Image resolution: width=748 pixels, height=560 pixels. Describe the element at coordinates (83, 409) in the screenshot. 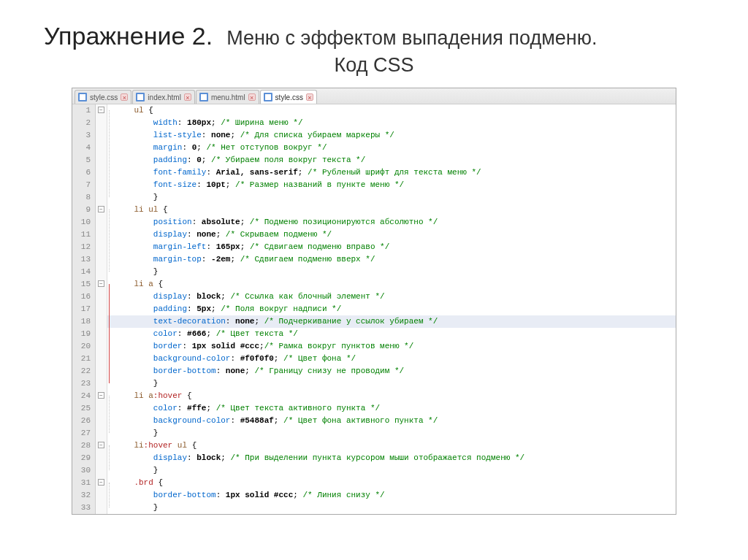

I see `line-number: 25` at that location.